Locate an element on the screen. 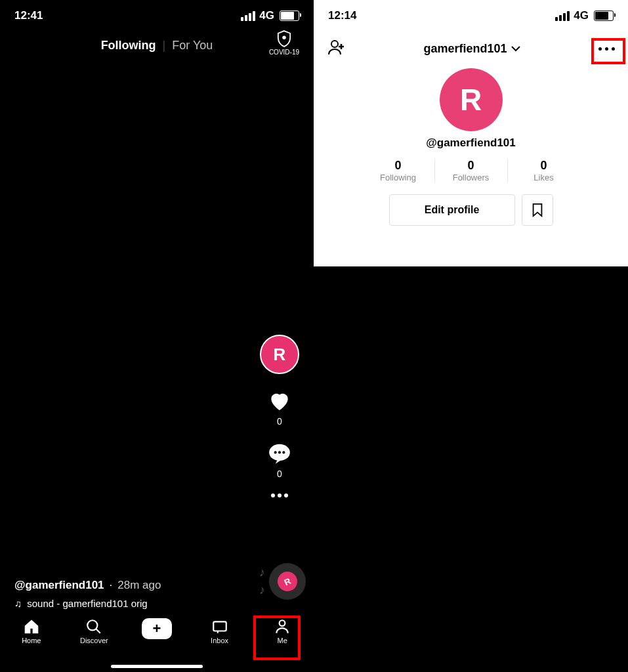 The width and height of the screenshot is (628, 672). stat-likes: 0 Likes is located at coordinates (544, 171).